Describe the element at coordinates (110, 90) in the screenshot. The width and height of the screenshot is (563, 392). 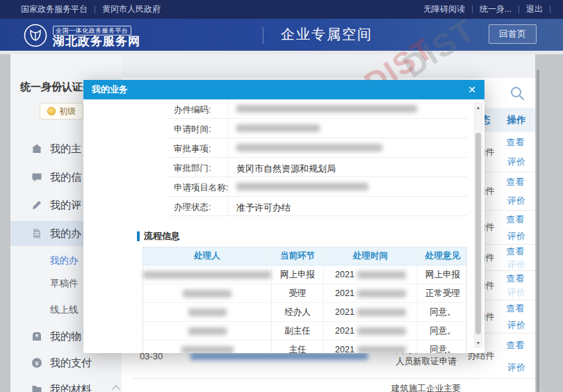
I see `modal-title: 我的业务` at that location.